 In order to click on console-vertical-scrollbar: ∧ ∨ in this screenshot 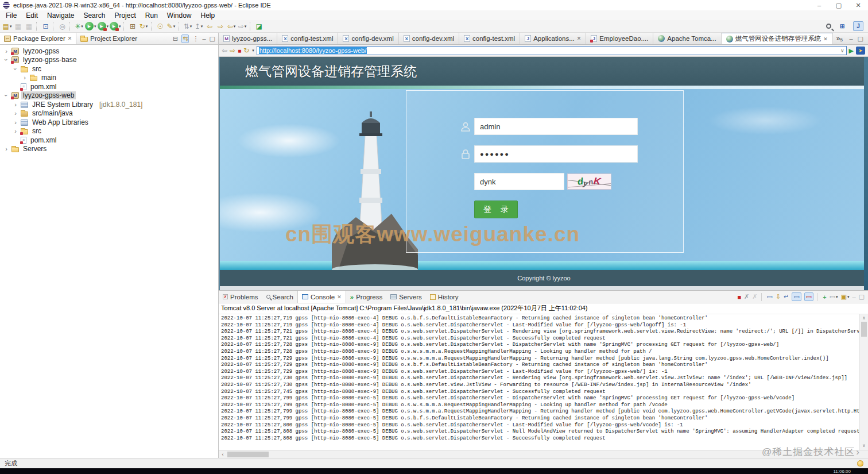, I will do `click(863, 382)`.